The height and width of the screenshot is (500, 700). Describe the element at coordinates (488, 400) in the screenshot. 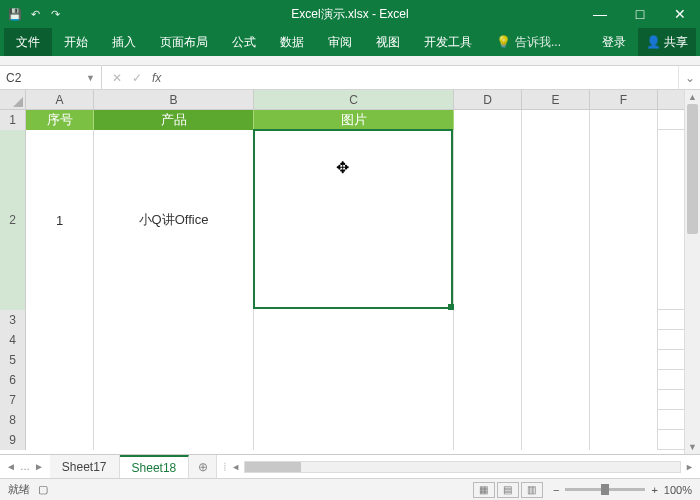

I see `cell-D7` at that location.